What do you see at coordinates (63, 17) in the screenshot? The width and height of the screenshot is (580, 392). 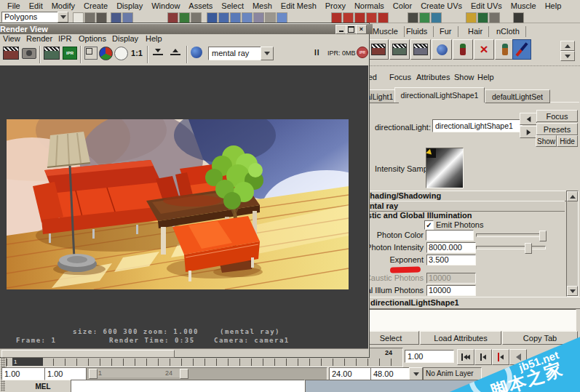 I see `selection-mode-arrow` at bounding box center [63, 17].